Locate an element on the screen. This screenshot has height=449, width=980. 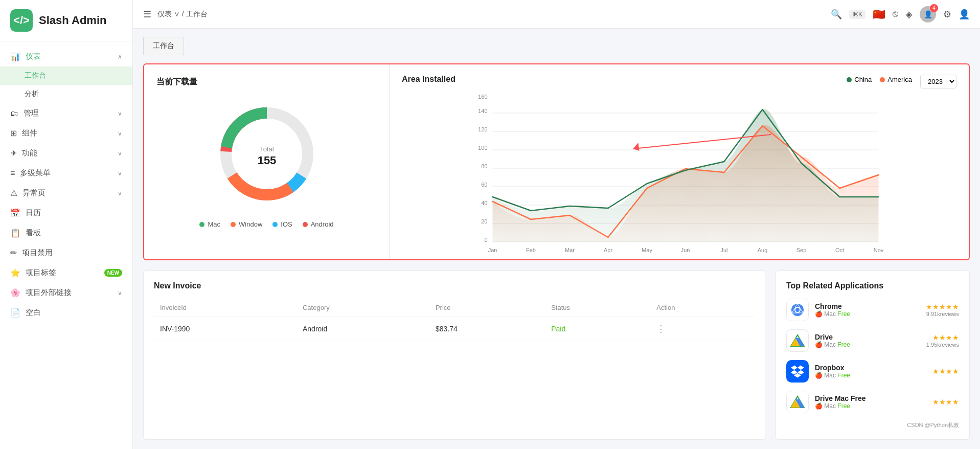
sidebar-item-gongneng: ✈ 功能 ∨ is located at coordinates (66, 153).